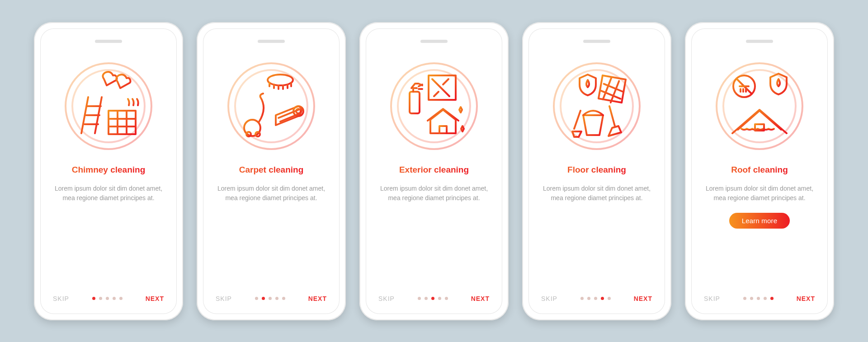 The height and width of the screenshot is (342, 868). I want to click on roof-cleaning-icon, so click(760, 106).